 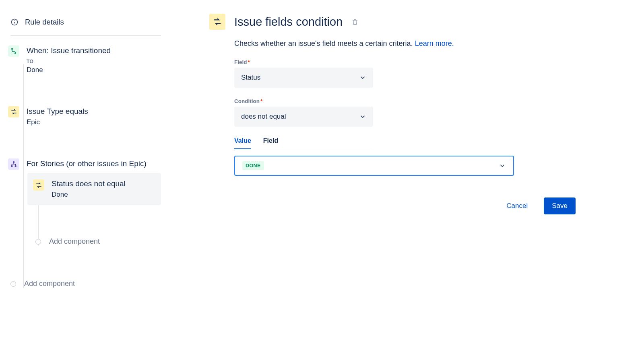 I want to click on save-button: Save, so click(x=559, y=206).